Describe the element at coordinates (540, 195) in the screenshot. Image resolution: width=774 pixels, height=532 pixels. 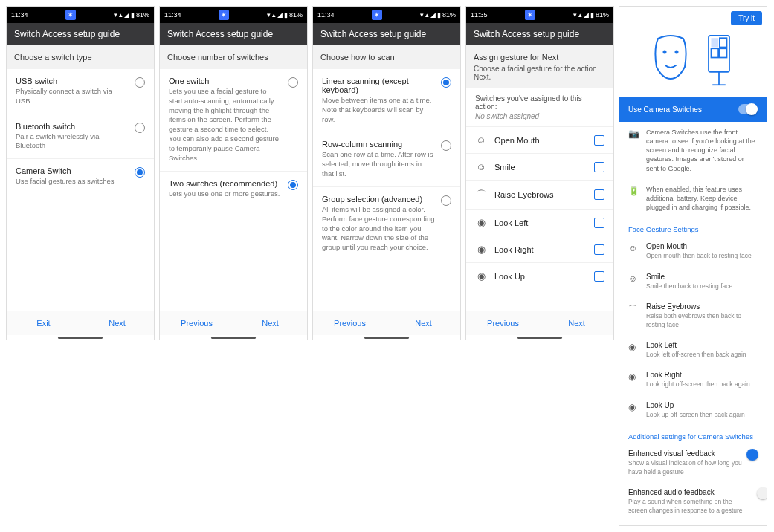
I see `gesture-raise-eyebrows: ⌒Raise Eyebrows` at that location.